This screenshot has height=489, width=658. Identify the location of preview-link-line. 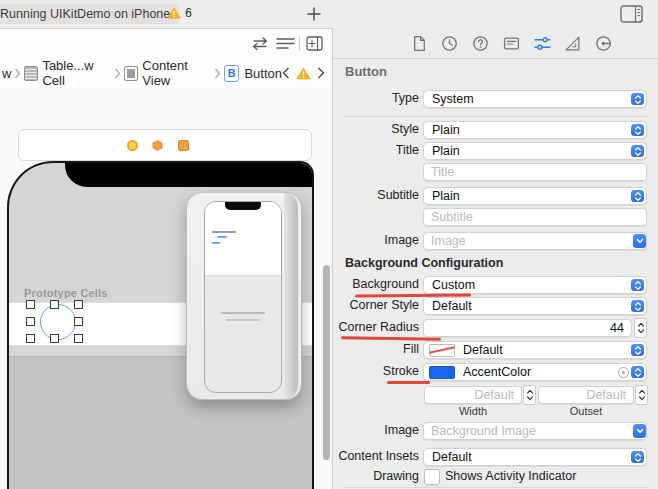
(216, 243).